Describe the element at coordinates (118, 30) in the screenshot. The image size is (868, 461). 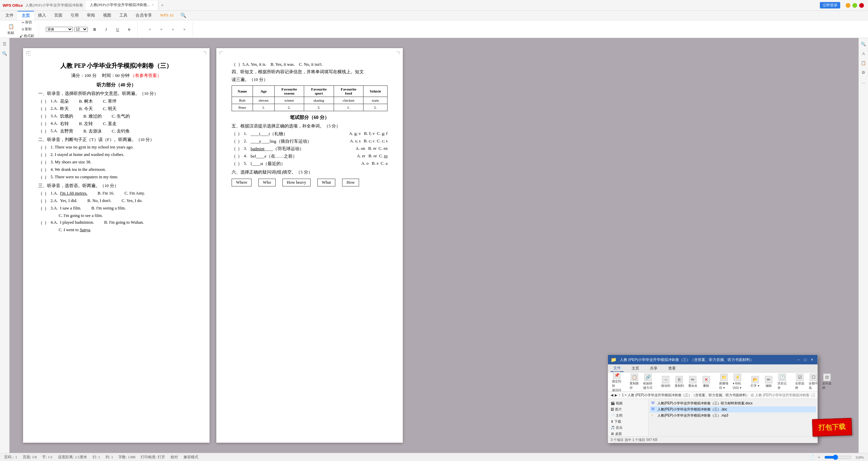
I see `underline-btn: U` at that location.